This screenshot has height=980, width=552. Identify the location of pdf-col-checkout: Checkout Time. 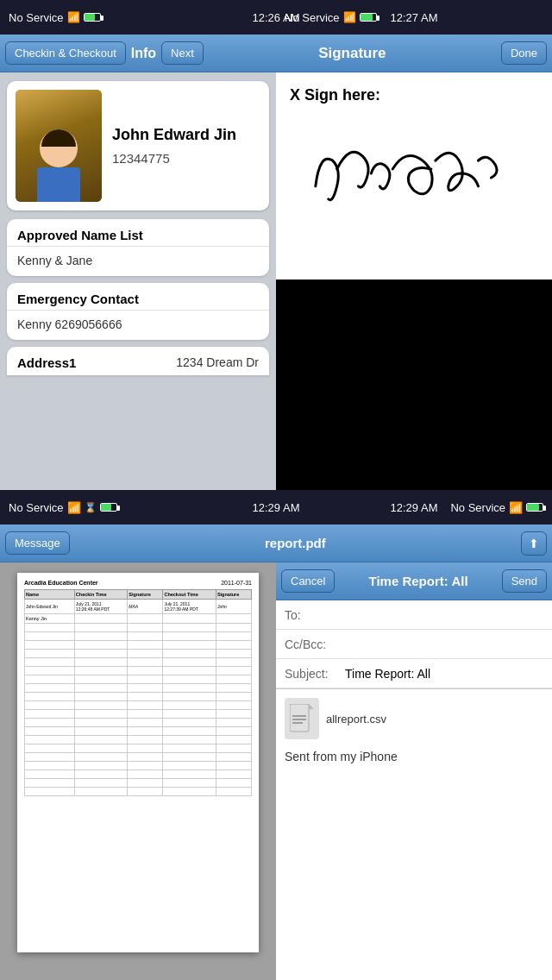
(190, 595).